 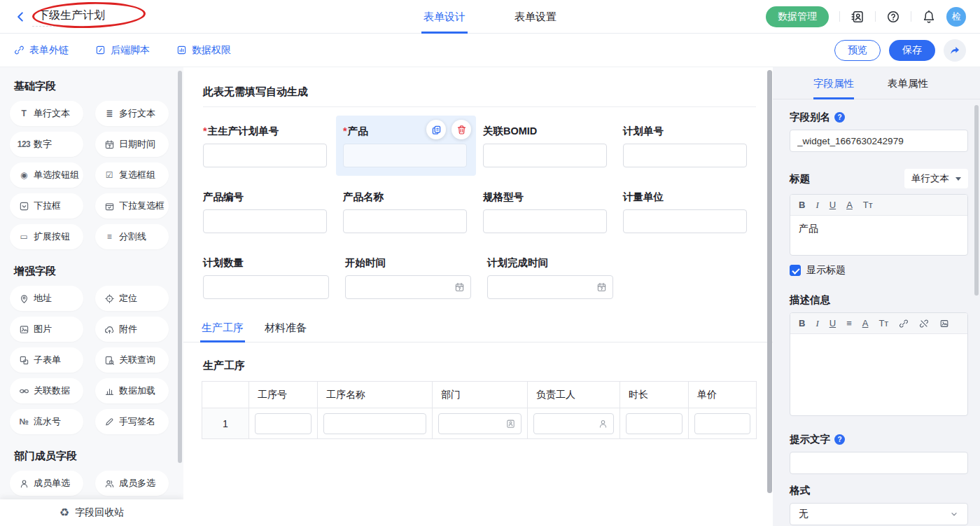 What do you see at coordinates (858, 17) in the screenshot?
I see `contacts-button` at bounding box center [858, 17].